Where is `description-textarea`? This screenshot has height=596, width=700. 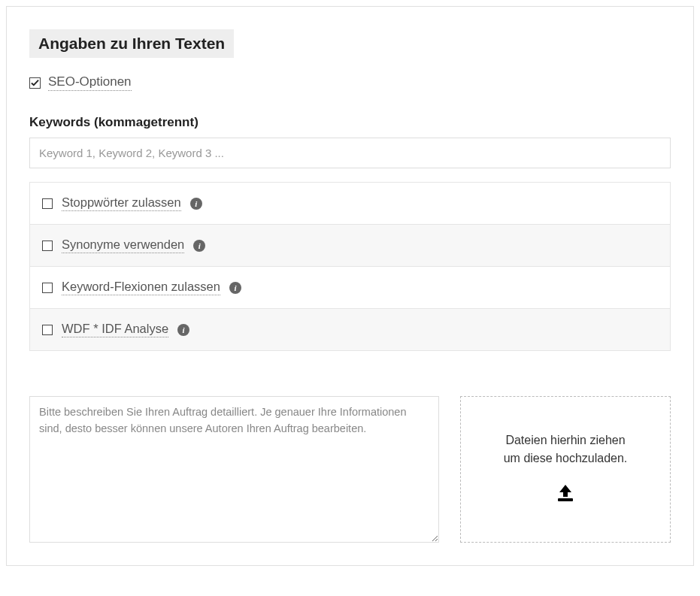
description-textarea is located at coordinates (235, 469).